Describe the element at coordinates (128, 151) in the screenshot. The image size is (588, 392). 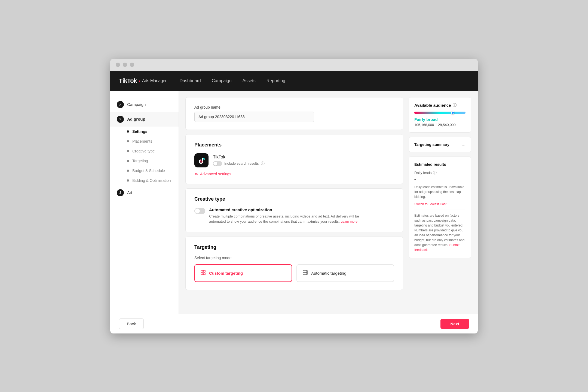
I see `creative-type-bullet` at that location.